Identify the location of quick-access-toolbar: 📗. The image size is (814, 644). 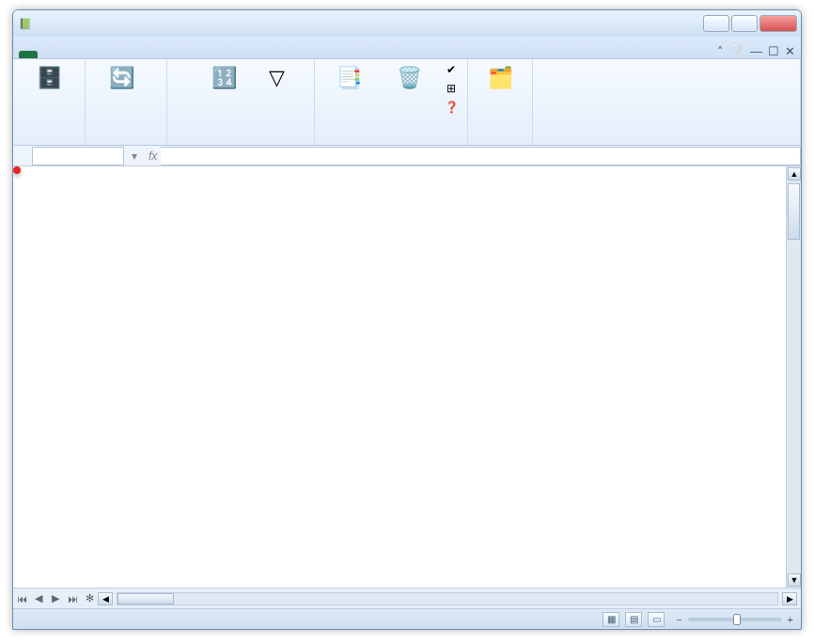
(63, 24).